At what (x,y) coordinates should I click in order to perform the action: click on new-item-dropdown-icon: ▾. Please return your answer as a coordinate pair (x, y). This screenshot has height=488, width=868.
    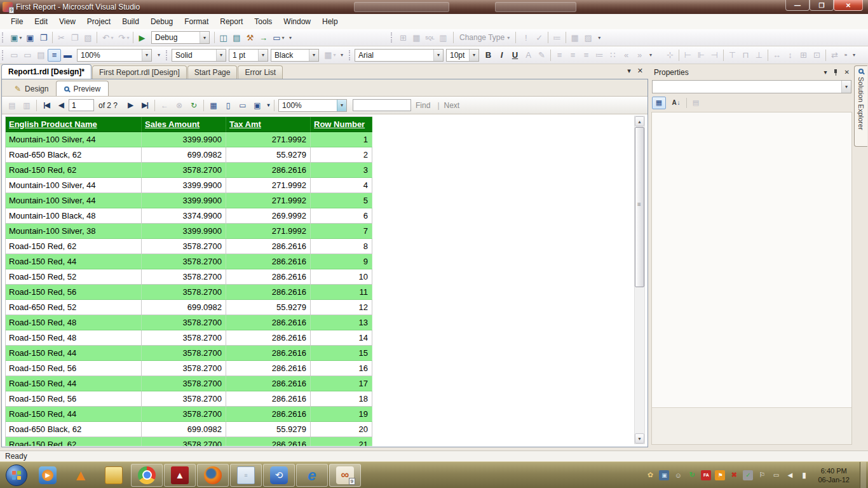
    Looking at the image, I should click on (20, 37).